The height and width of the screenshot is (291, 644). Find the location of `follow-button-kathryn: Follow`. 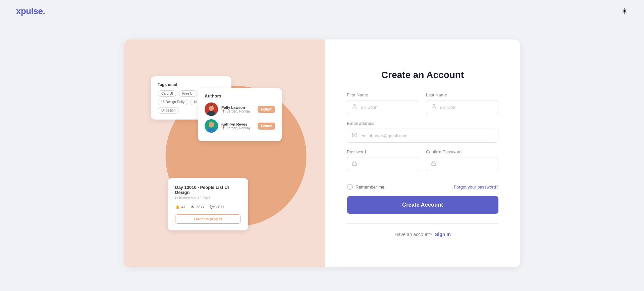

follow-button-kathryn: Follow is located at coordinates (266, 126).